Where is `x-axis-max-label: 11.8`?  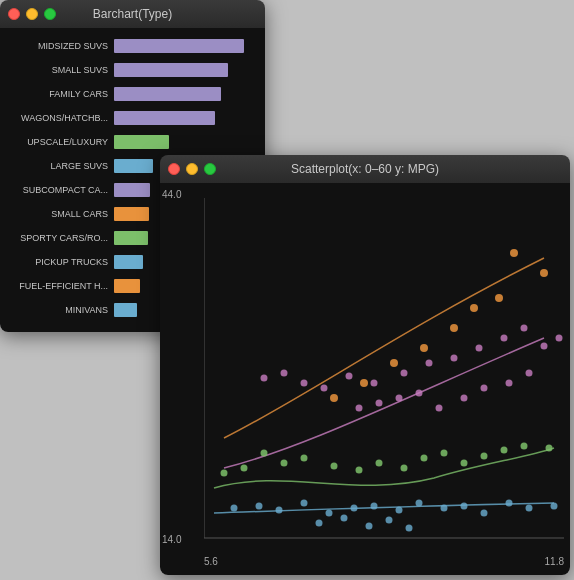
x-axis-max-label: 11.8 is located at coordinates (554, 562).